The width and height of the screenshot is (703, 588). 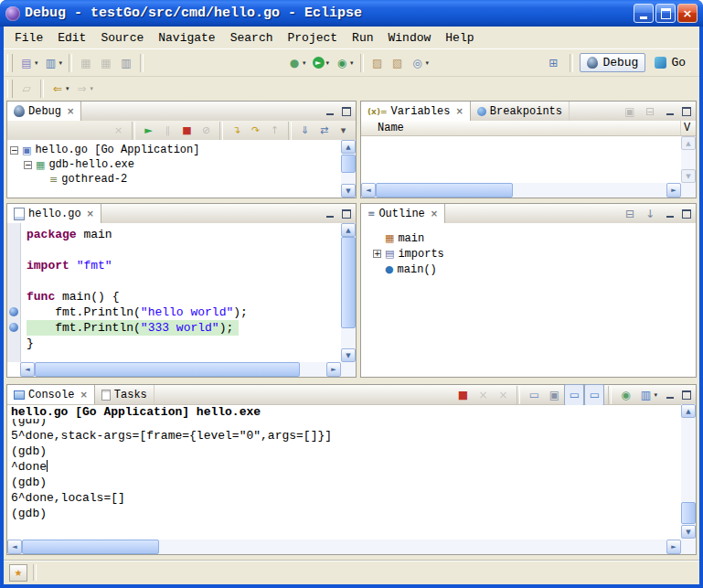 What do you see at coordinates (612, 62) in the screenshot?
I see `perspective-debug: Debug` at bounding box center [612, 62].